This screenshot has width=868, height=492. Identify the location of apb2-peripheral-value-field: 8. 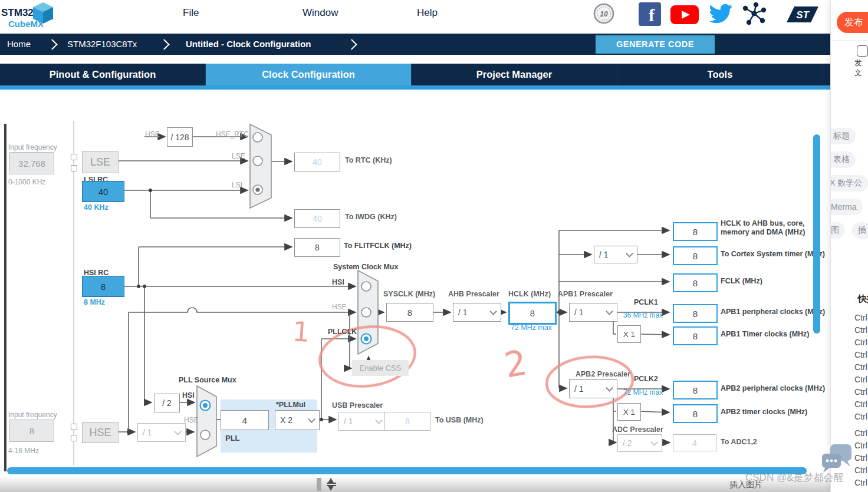
(695, 390).